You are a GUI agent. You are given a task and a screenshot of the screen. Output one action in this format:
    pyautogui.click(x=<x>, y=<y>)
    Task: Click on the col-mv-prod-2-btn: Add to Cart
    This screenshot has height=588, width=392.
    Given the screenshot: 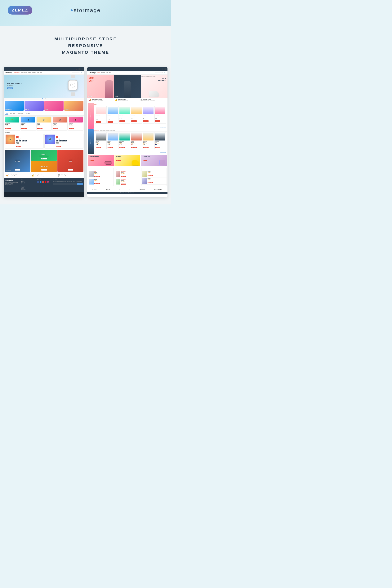 What is the action you would take?
    pyautogui.click(x=150, y=182)
    